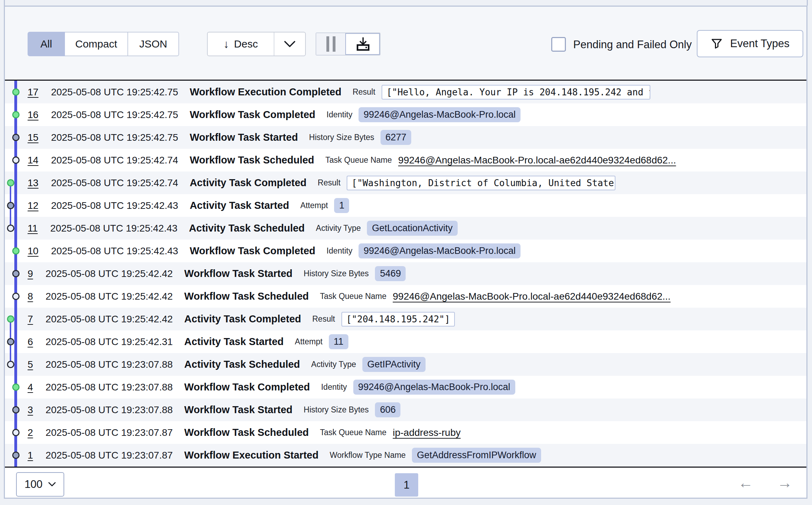 The image size is (812, 505). What do you see at coordinates (406, 296) in the screenshot?
I see `event-row: 82025-05-08 UTC 19:25:42.42Workflow Task…` at bounding box center [406, 296].